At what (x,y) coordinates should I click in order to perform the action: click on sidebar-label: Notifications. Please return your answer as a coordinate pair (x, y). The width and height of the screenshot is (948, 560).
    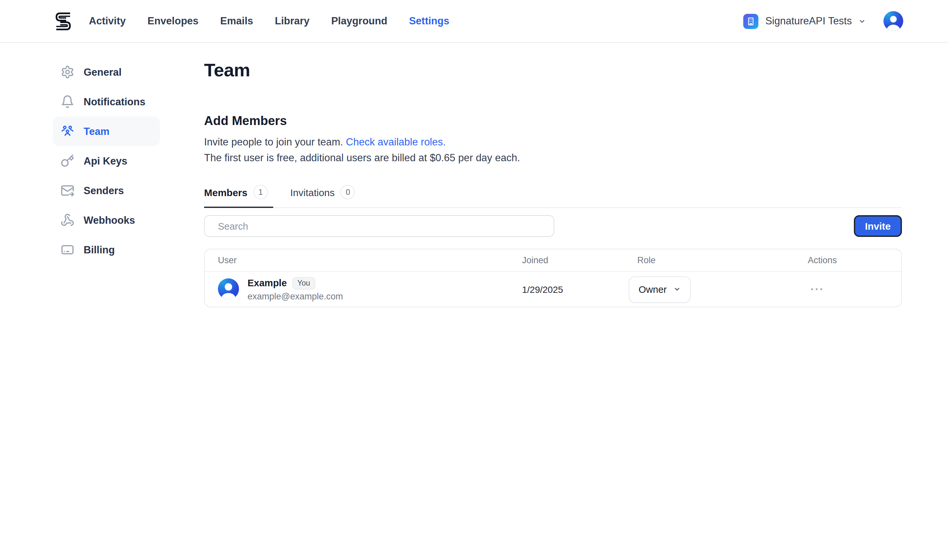
    Looking at the image, I should click on (114, 102).